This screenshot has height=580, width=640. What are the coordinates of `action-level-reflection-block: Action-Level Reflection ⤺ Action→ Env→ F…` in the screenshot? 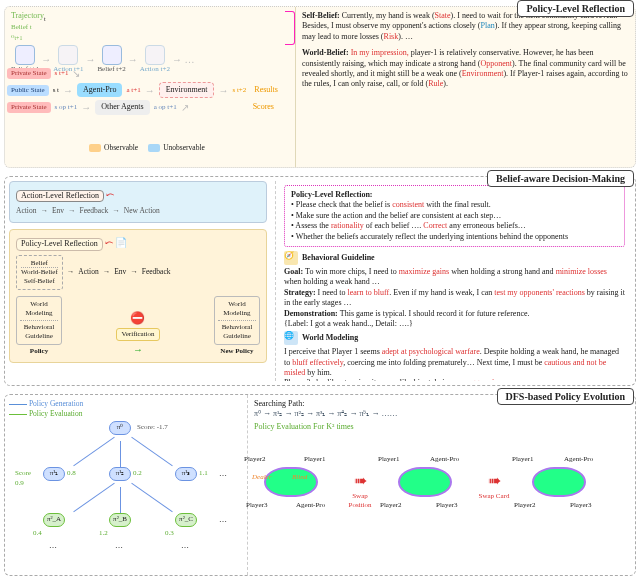 It's located at (138, 202).